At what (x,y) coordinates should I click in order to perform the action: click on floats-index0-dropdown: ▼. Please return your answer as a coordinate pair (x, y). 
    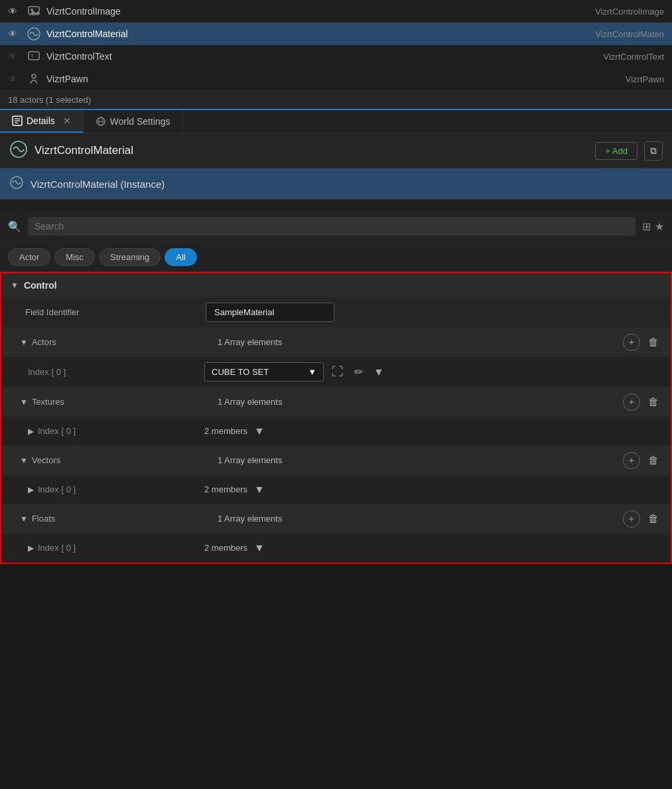
    Looking at the image, I should click on (259, 548).